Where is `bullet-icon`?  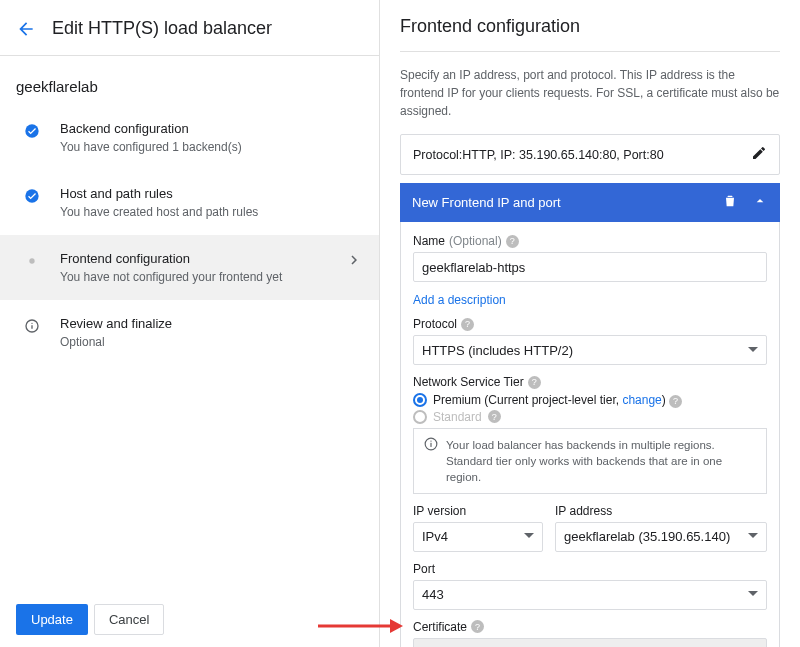 bullet-icon is located at coordinates (32, 261).